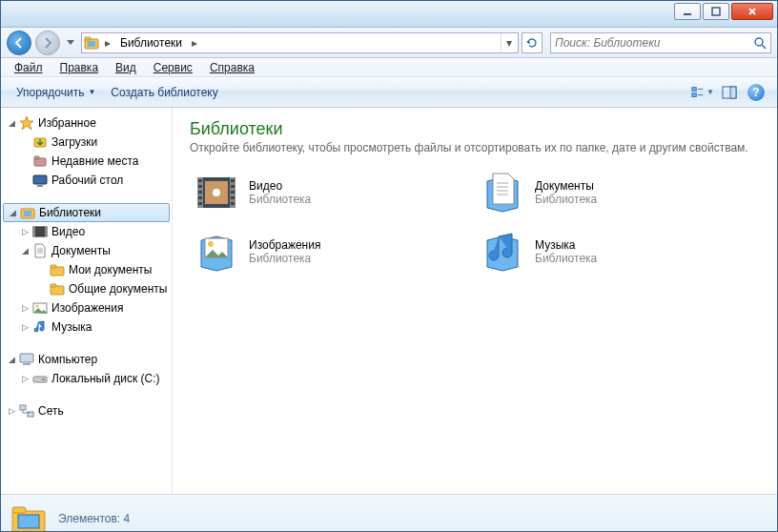 Image resolution: width=778 pixels, height=532 pixels. Describe the element at coordinates (532, 43) in the screenshot. I see `refresh-button` at that location.